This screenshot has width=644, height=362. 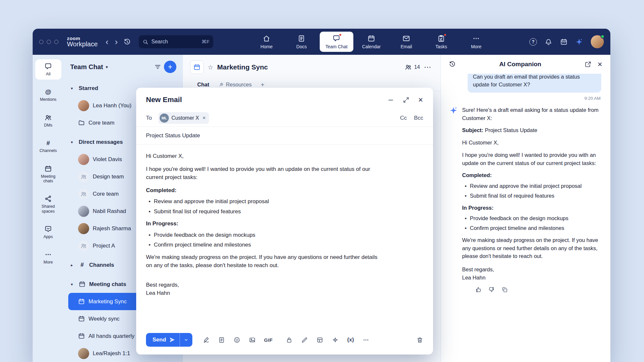 What do you see at coordinates (48, 204) in the screenshot?
I see `rail-item-shared-spaces: Shared spaces` at bounding box center [48, 204].